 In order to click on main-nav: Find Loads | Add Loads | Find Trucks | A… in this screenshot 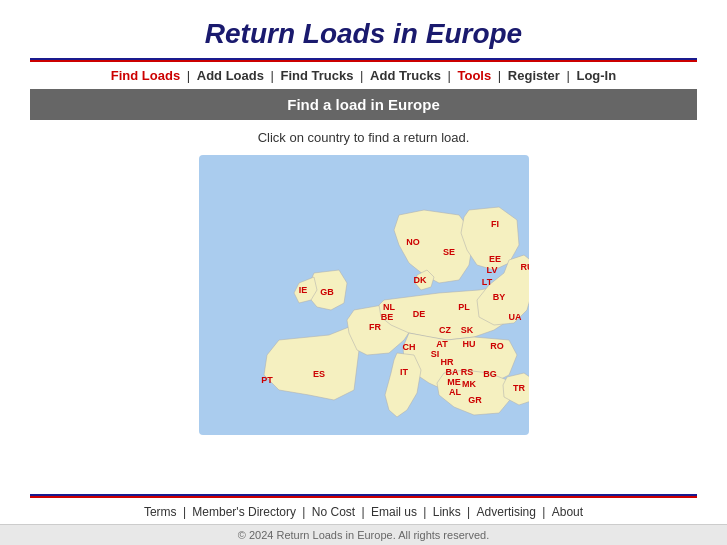, I will do `click(364, 76)`.